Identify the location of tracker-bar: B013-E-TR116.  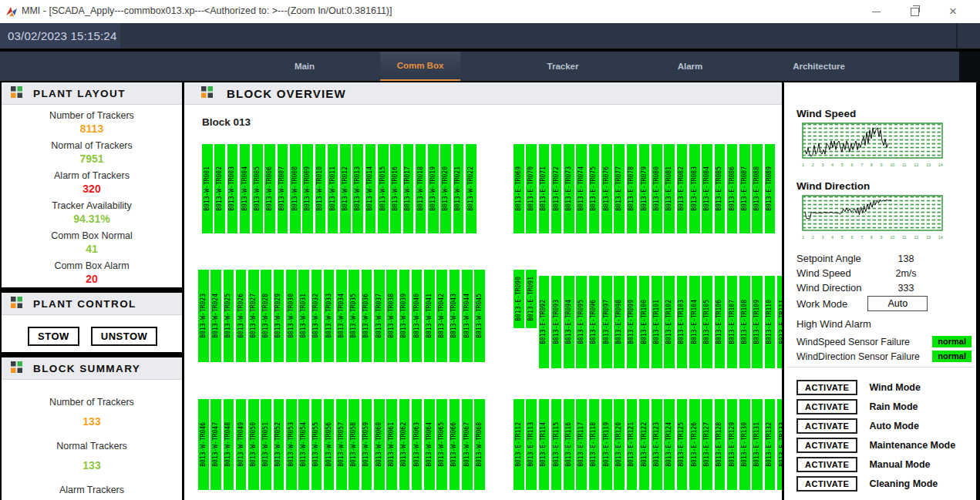
(569, 445).